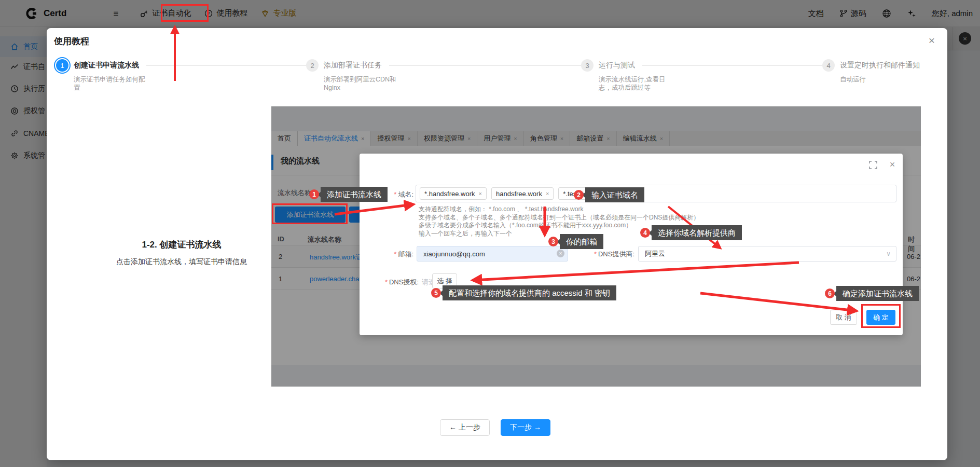  Describe the element at coordinates (526, 428) in the screenshot. I see `next-step-button: 下一步 →` at that location.